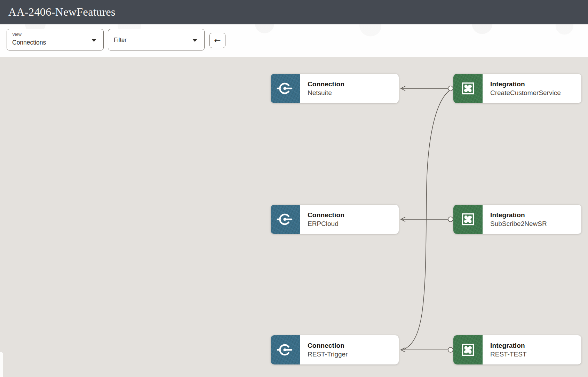  What do you see at coordinates (517, 350) in the screenshot?
I see `node-integration-rest-test: Integration REST-TEST` at bounding box center [517, 350].